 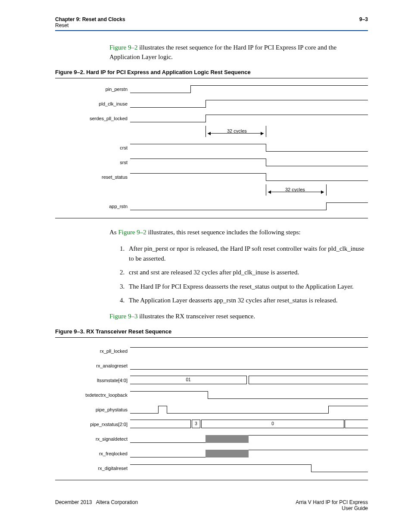 What do you see at coordinates (93, 380) in the screenshot?
I see `signal-label: ltssmstate[4:0]` at bounding box center [93, 380].